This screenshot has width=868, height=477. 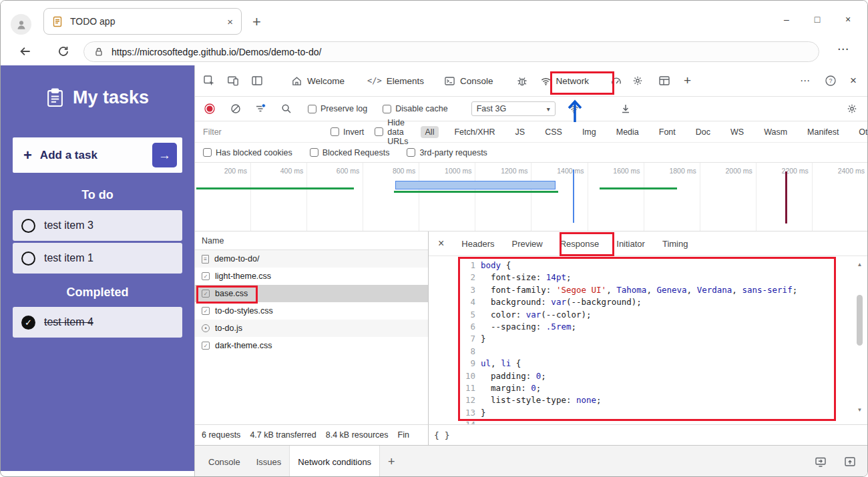 I want to click on tab-elements-label: Elements, so click(x=405, y=81).